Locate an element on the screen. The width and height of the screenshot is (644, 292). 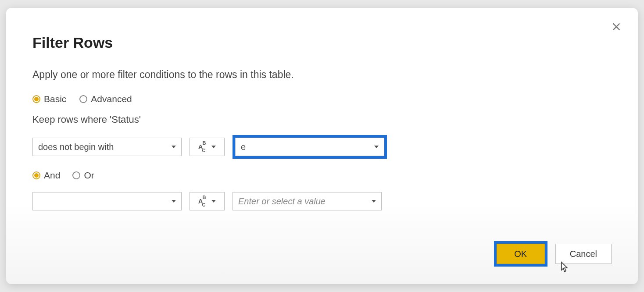
radio-or: Or is located at coordinates (83, 175).